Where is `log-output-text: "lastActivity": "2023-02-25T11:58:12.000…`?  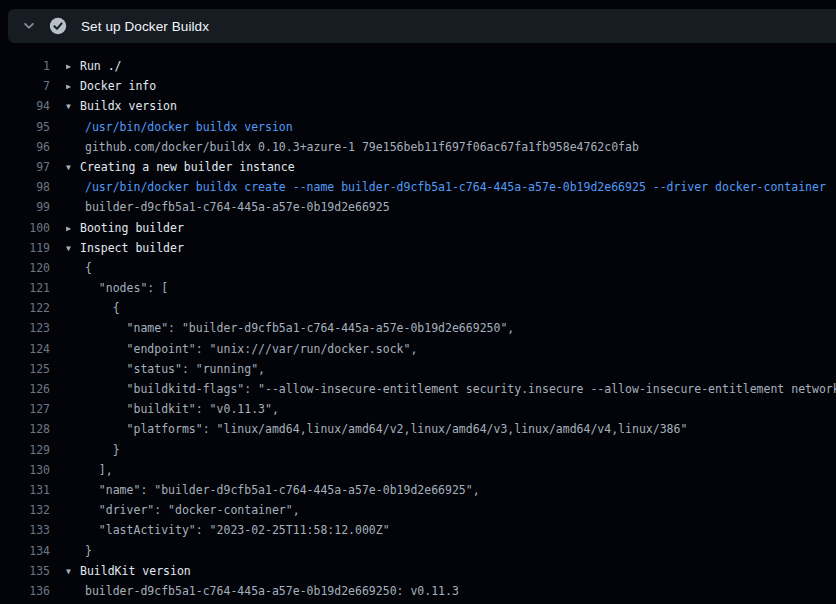 log-output-text: "lastActivity": "2023-02-25T11:58:12.000… is located at coordinates (451, 530).